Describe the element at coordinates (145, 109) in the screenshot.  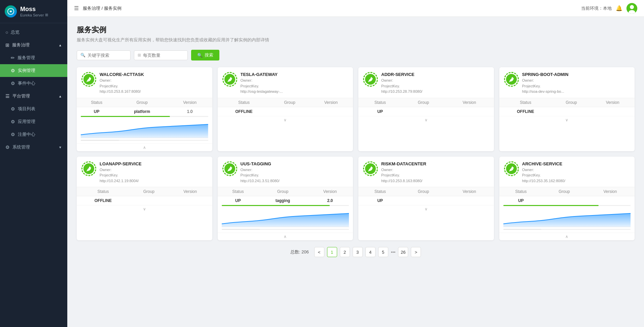
I see `service-card: WALCORE-ACTTASK Owner: ProjectKey. http:…` at that location.